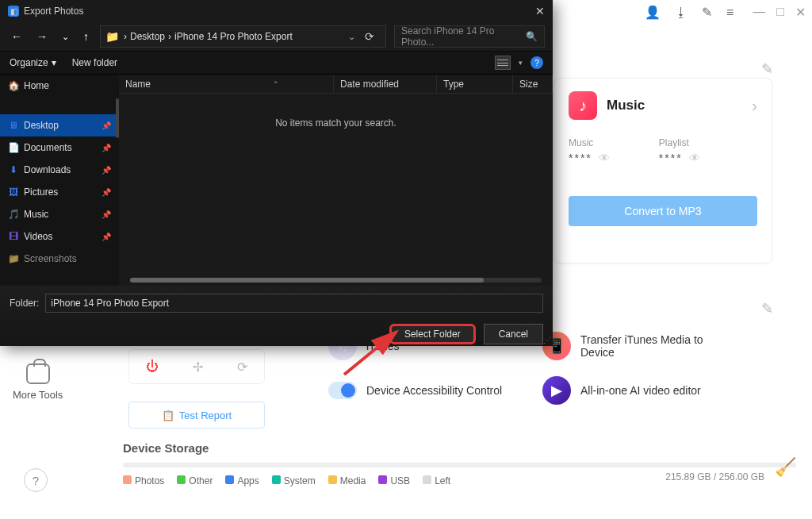 This screenshot has height=519, width=812. I want to click on select-folder-button: Select Folder, so click(433, 334).